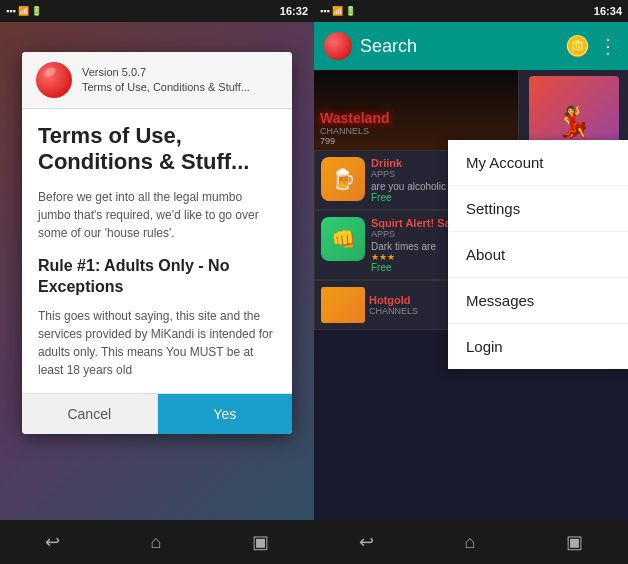  Describe the element at coordinates (394, 305) in the screenshot. I see `hotgold-info: Hotgold CHANNELS` at that location.